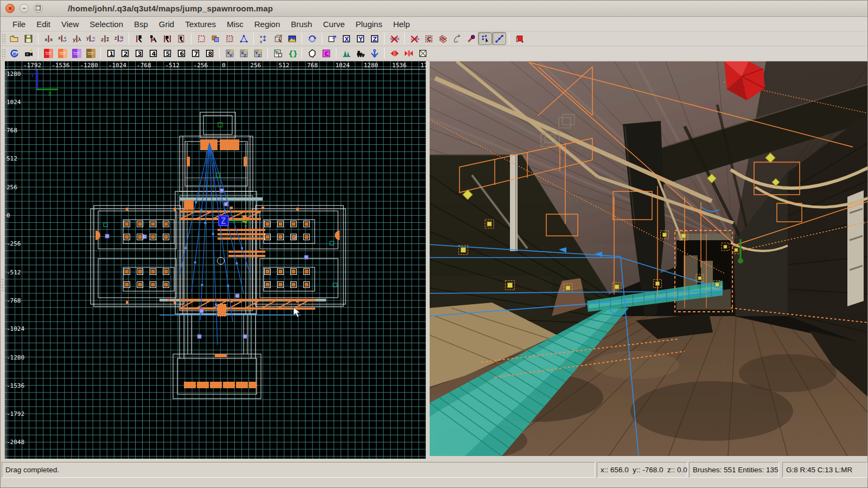 This screenshot has height=488, width=868. What do you see at coordinates (14, 54) in the screenshot?
I see `regroup-entity-button: e` at bounding box center [14, 54].